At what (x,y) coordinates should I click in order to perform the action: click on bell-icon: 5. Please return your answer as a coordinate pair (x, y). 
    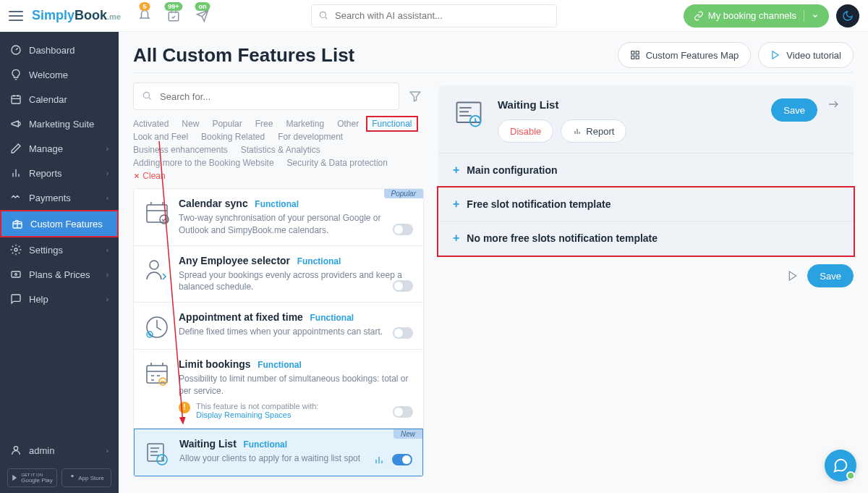
    Looking at the image, I should click on (145, 16).